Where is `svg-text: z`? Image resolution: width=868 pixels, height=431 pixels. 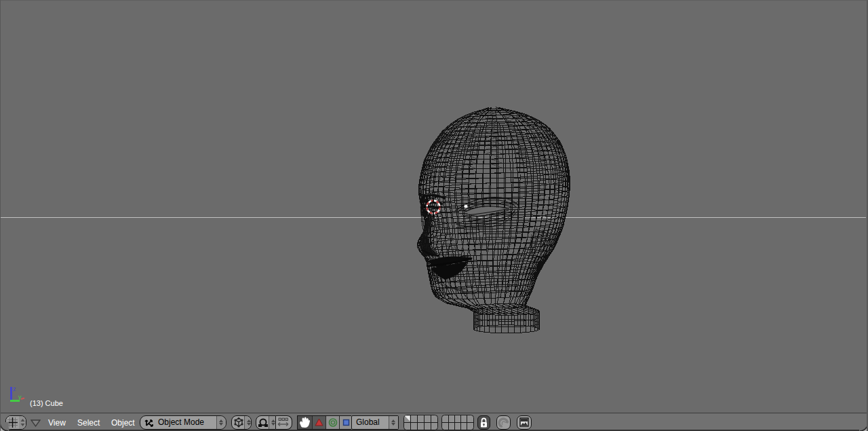
svg-text: z is located at coordinates (15, 389).